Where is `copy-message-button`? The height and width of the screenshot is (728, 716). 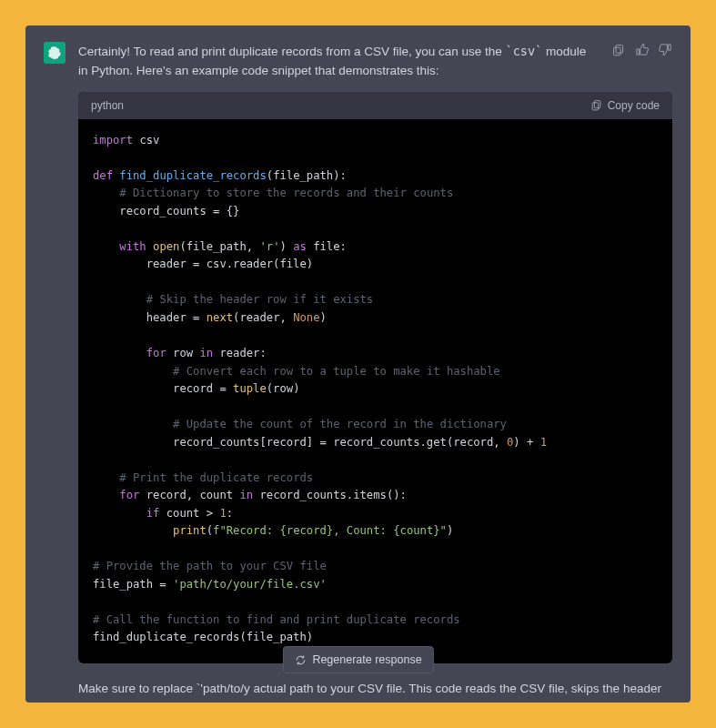
copy-message-button is located at coordinates (618, 49).